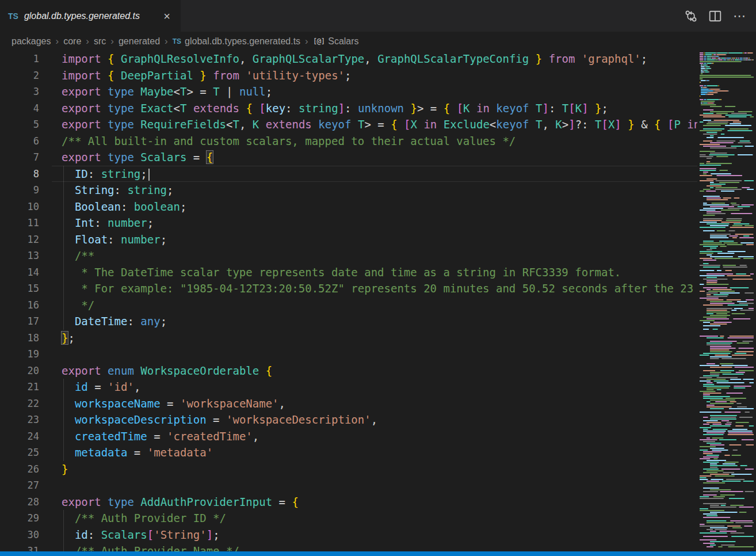 The height and width of the screenshot is (556, 756). I want to click on open-changes-icon, so click(691, 16).